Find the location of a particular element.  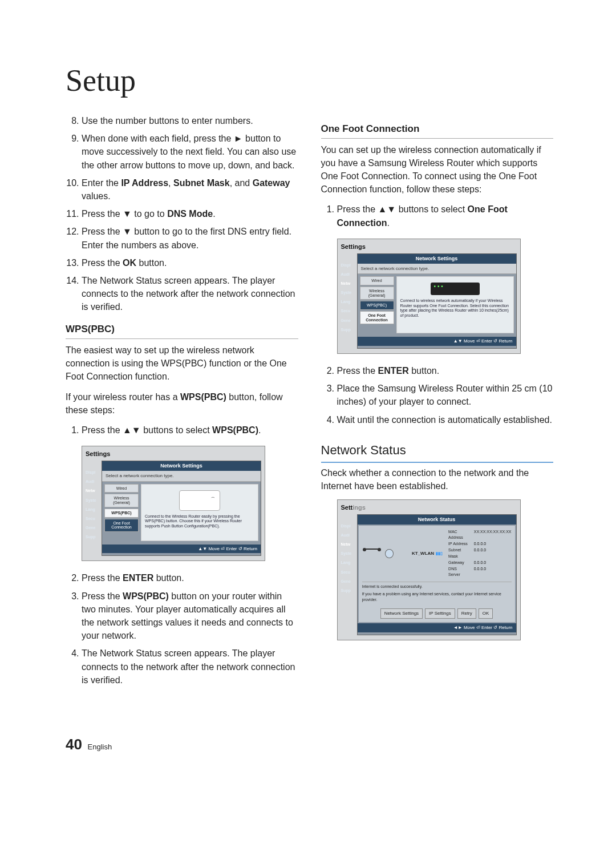

network-status-heading: Network Status is located at coordinates (437, 452).